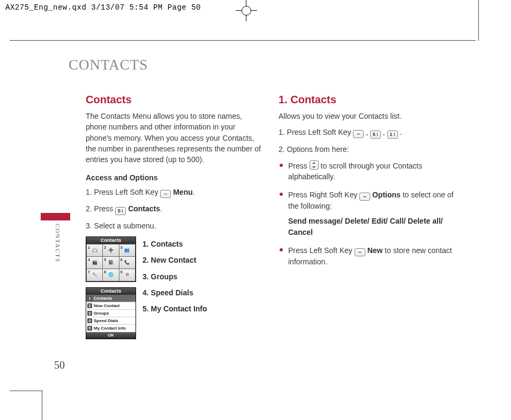 This screenshot has width=511, height=420. What do you see at coordinates (56, 217) in the screenshot?
I see `side-tab` at bounding box center [56, 217].